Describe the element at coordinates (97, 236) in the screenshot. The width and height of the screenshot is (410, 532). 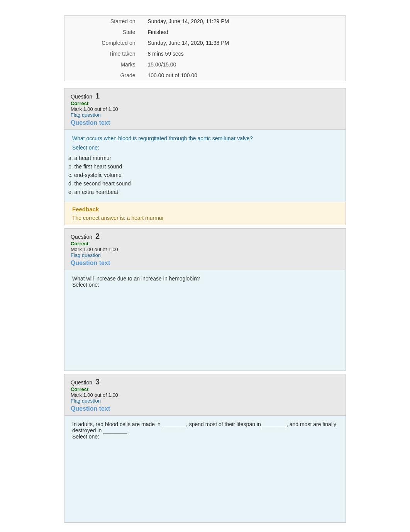
I see `question-number: 2` at that location.